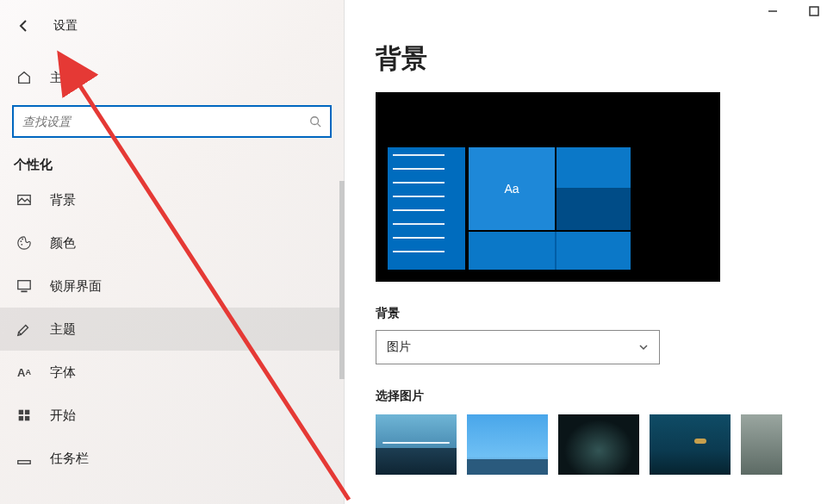  What do you see at coordinates (63, 415) in the screenshot?
I see `sidebar-item-label: 开始` at bounding box center [63, 415].